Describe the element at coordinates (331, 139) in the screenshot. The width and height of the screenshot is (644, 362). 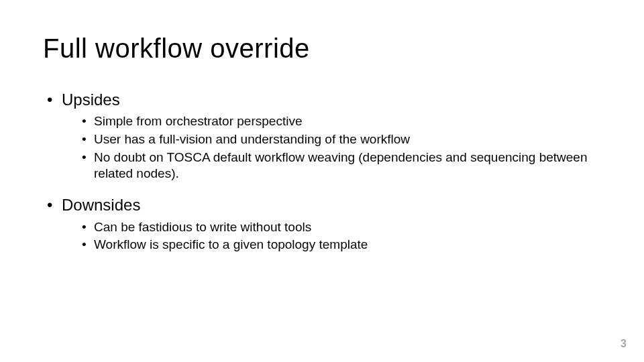
I see `list-item: User has a full-vision and understanding…` at that location.